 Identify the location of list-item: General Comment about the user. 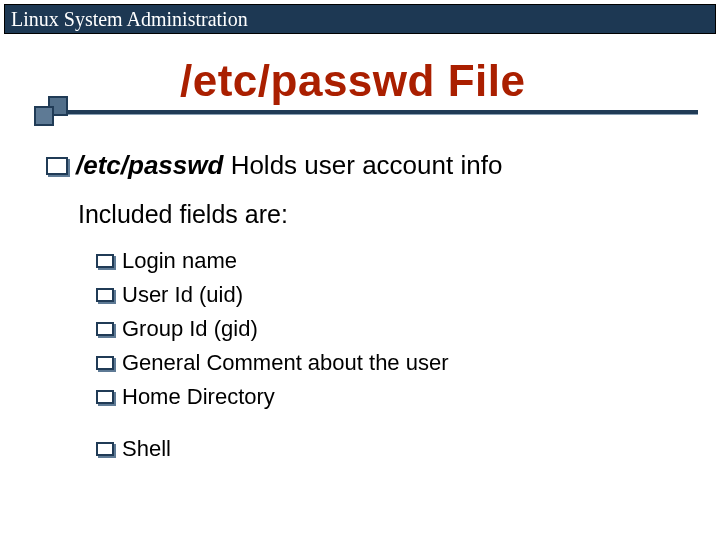
(272, 363).